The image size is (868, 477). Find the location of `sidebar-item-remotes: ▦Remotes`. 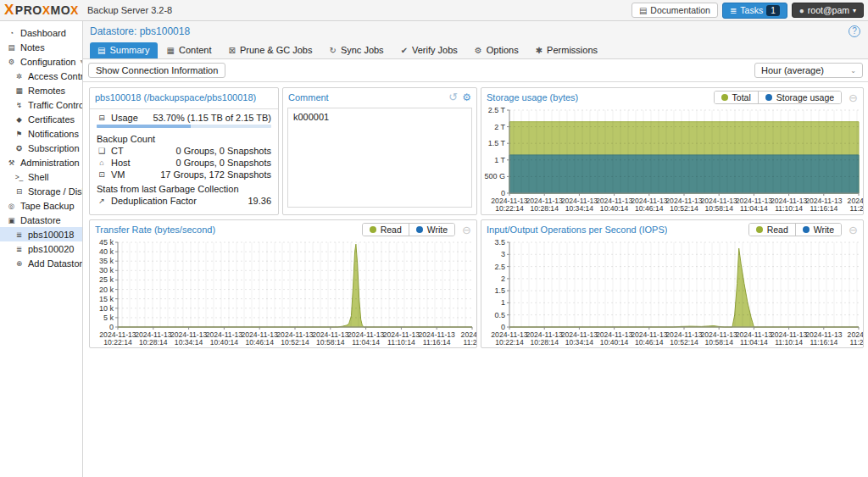

sidebar-item-remotes: ▦Remotes is located at coordinates (41, 90).